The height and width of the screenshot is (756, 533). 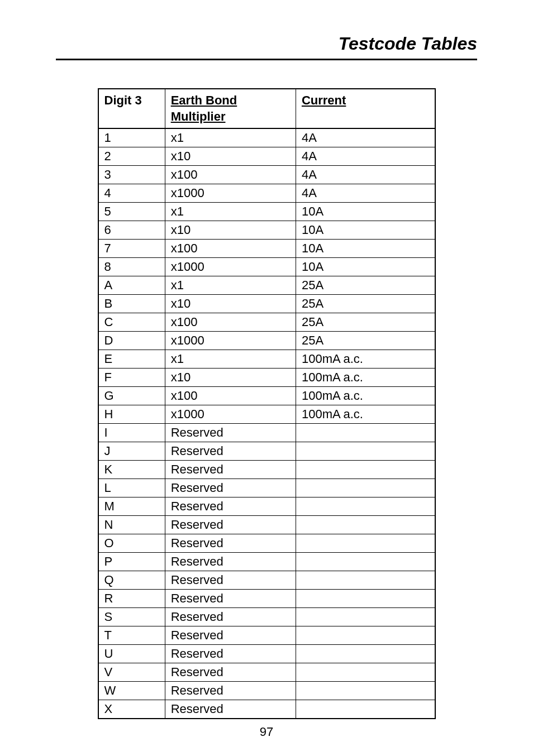 What do you see at coordinates (266, 732) in the screenshot?
I see `page-number: 97` at bounding box center [266, 732].